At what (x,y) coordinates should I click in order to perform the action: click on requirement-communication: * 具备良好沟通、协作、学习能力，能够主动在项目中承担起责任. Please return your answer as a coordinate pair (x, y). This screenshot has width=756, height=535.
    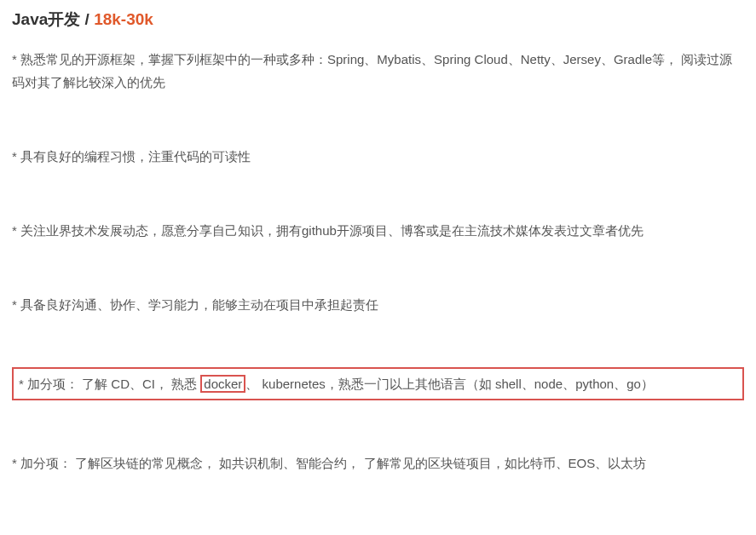
    Looking at the image, I should click on (378, 305).